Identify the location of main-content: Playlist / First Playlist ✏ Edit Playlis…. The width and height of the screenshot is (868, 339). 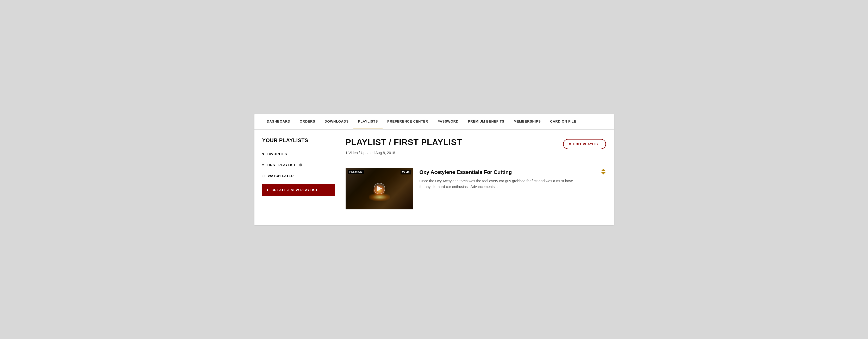
(476, 173).